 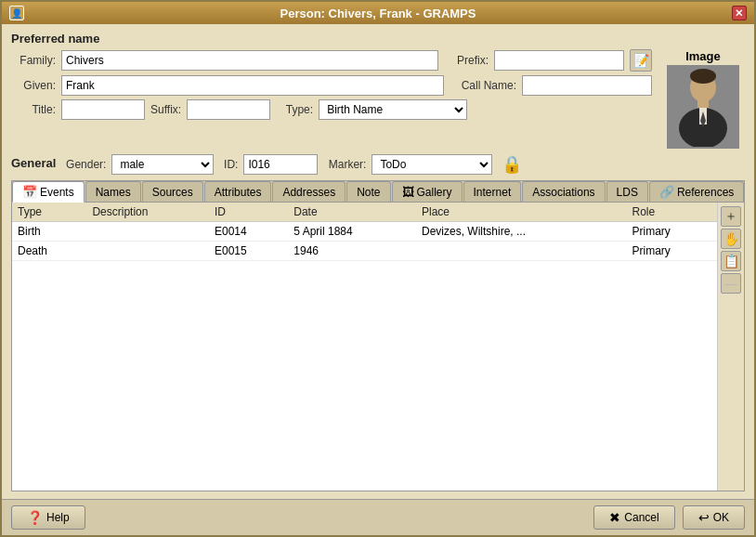 What do you see at coordinates (253, 85) in the screenshot?
I see `given-input` at bounding box center [253, 85].